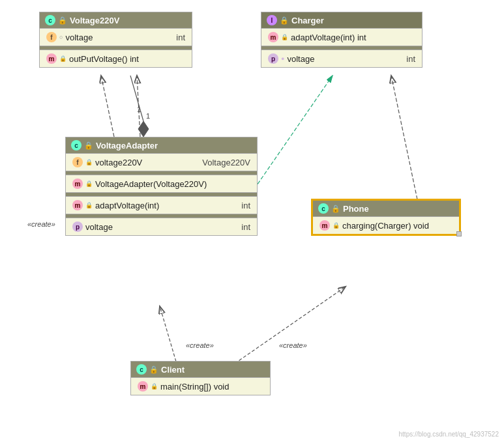 This screenshot has height=443, width=504. What do you see at coordinates (89, 205) in the screenshot?
I see `icon-lock5: 🔒` at bounding box center [89, 205].